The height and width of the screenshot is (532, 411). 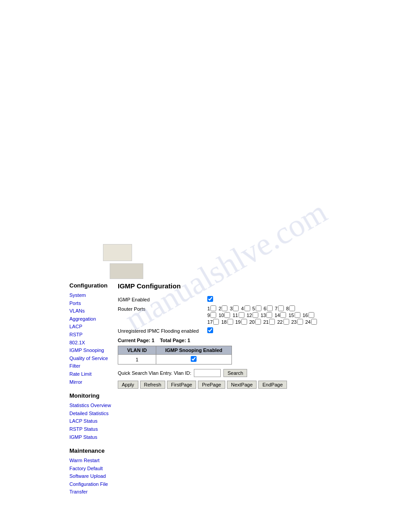 What do you see at coordinates (93, 461) in the screenshot?
I see `sidebar-item-warm-restart: Warm Restart` at bounding box center [93, 461].